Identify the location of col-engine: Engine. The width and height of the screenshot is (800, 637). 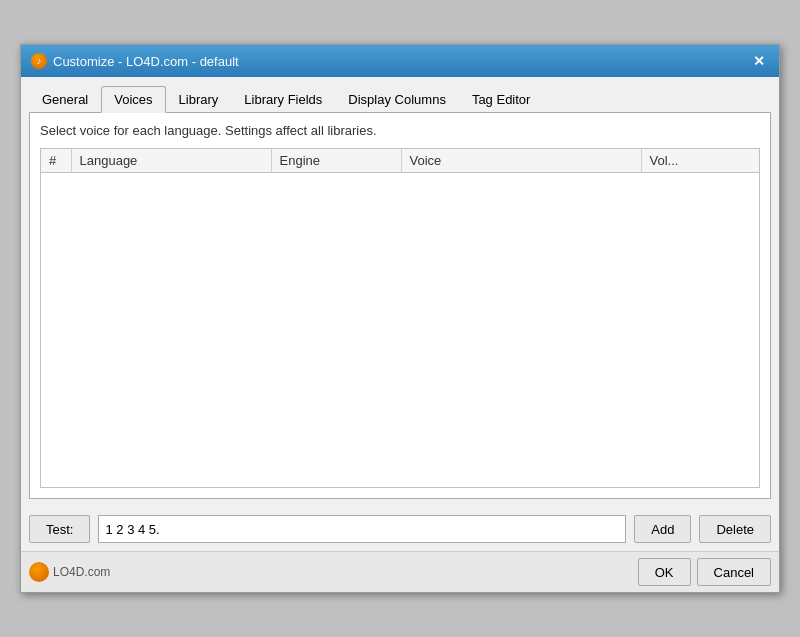
(336, 161).